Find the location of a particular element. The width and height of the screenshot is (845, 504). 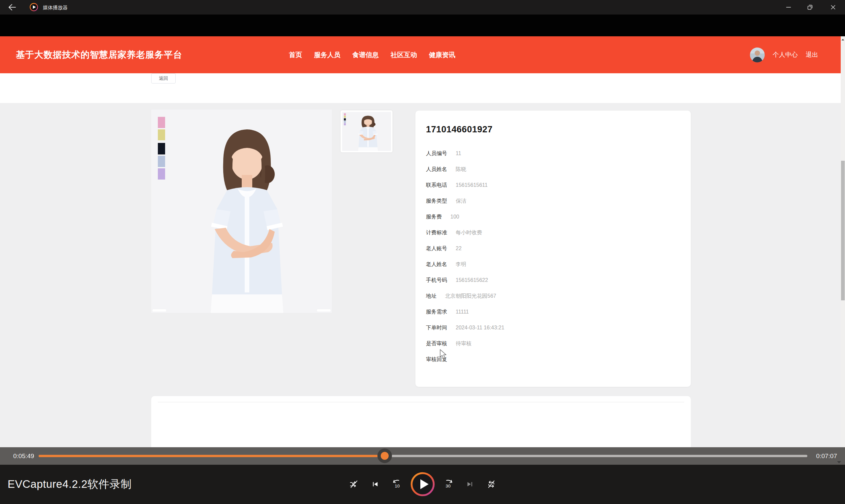

field-value: 100 is located at coordinates (455, 217).